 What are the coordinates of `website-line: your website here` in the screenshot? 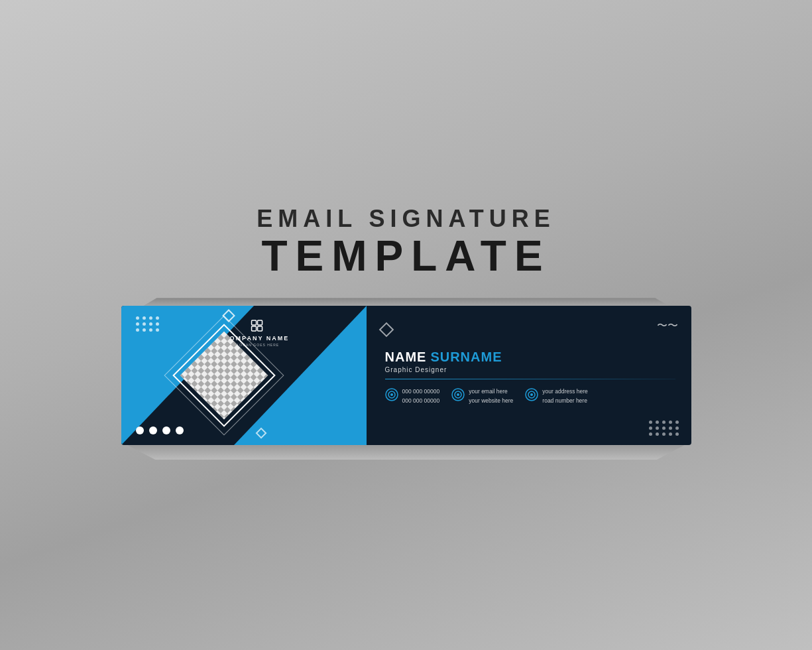 It's located at (491, 401).